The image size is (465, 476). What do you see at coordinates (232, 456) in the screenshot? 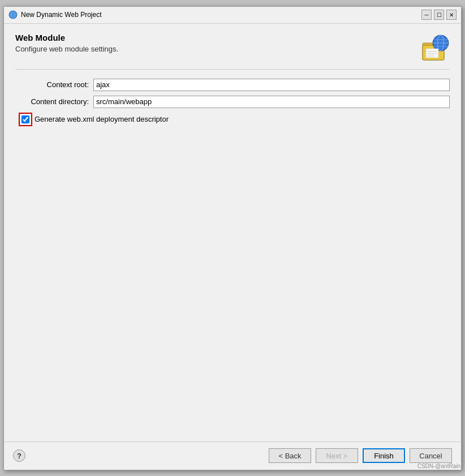
I see `bottom-bar: ? < Back Next > Finish Cancel` at bounding box center [232, 456].